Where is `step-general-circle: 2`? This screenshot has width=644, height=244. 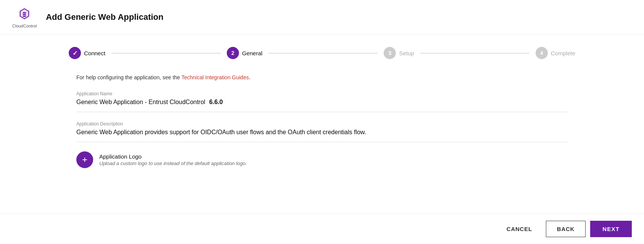
step-general-circle: 2 is located at coordinates (233, 53).